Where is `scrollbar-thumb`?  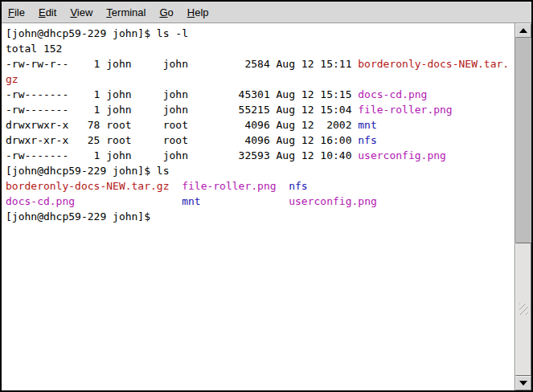
scrollbar-thumb is located at coordinates (523, 309).